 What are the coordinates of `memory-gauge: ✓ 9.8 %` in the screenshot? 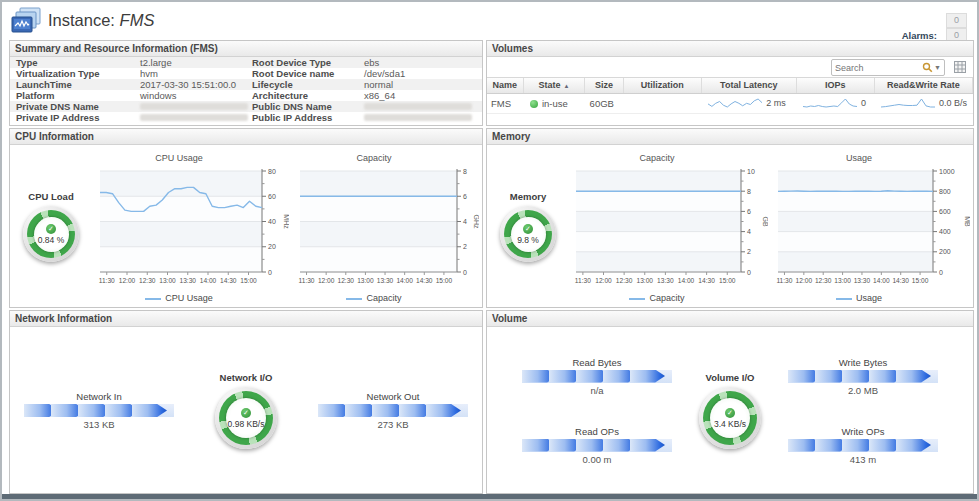 It's located at (528, 234).